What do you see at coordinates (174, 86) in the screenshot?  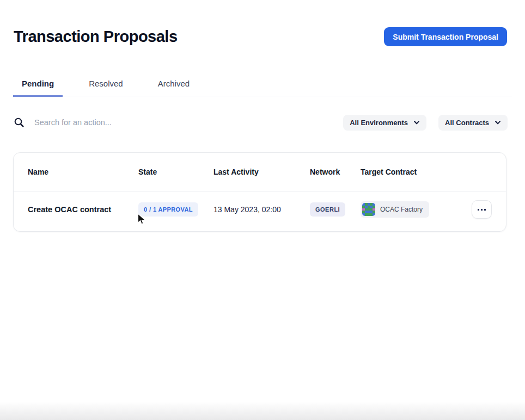 I see `tab-archived: Archived` at bounding box center [174, 86].